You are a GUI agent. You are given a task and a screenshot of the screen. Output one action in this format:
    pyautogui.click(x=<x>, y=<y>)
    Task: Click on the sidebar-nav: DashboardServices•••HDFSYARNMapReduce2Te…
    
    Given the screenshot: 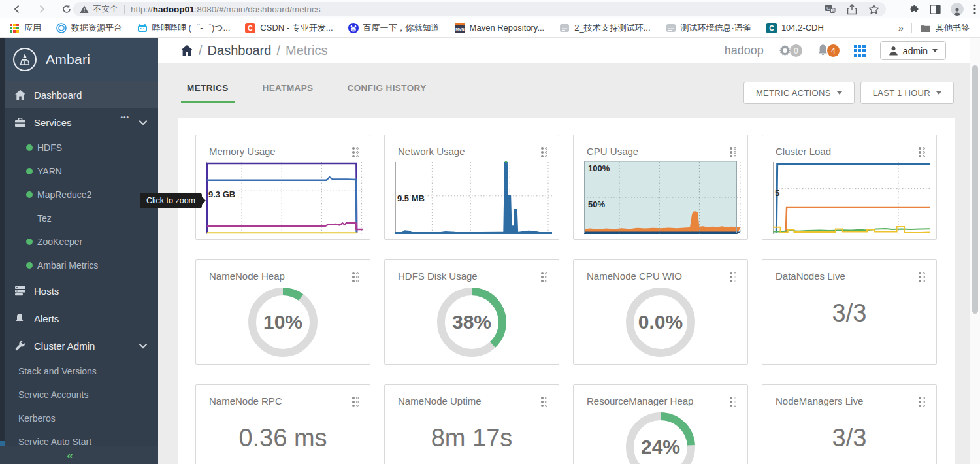 What is the action you would take?
    pyautogui.click(x=79, y=267)
    